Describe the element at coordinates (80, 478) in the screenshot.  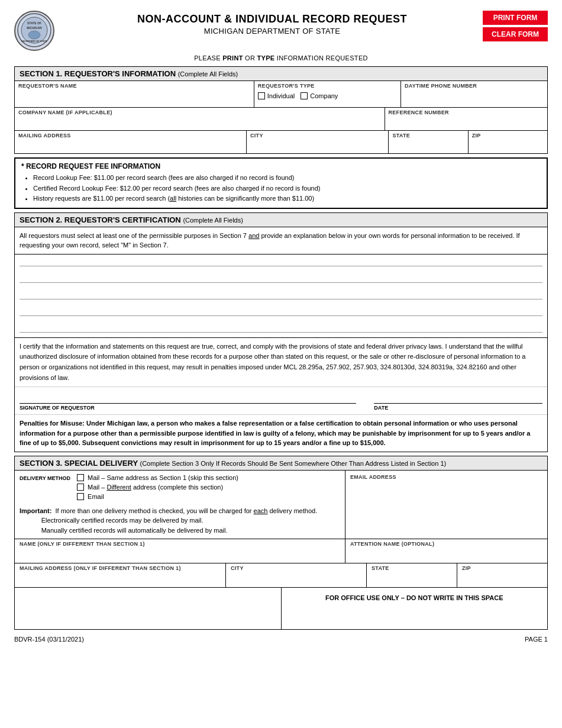
I see `mail-same-checkbox` at that location.